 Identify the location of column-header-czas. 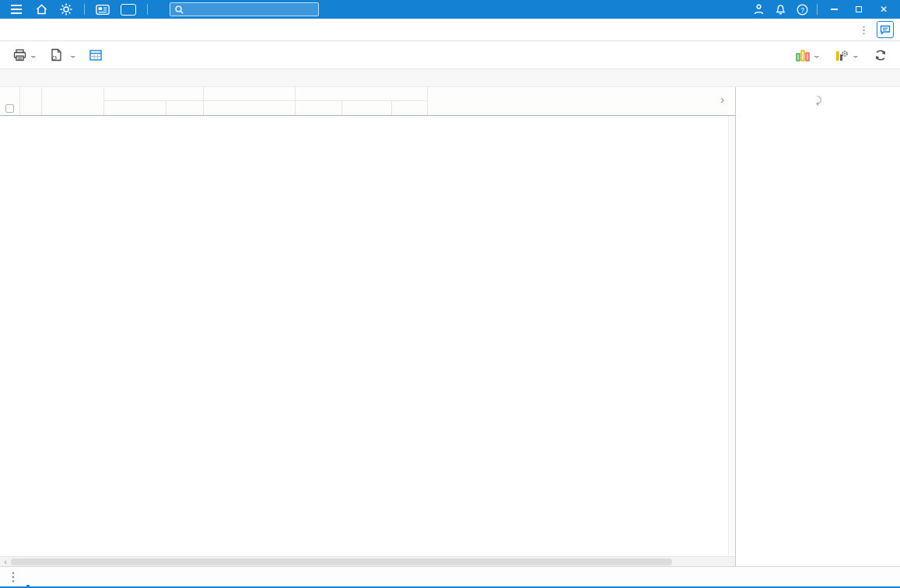
(185, 108).